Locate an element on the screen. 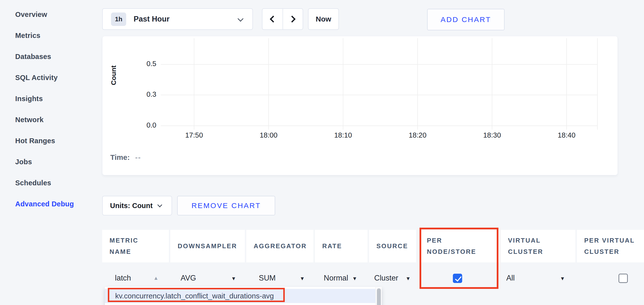 The image size is (644, 305). x-tick-label: 18:40 is located at coordinates (567, 135).